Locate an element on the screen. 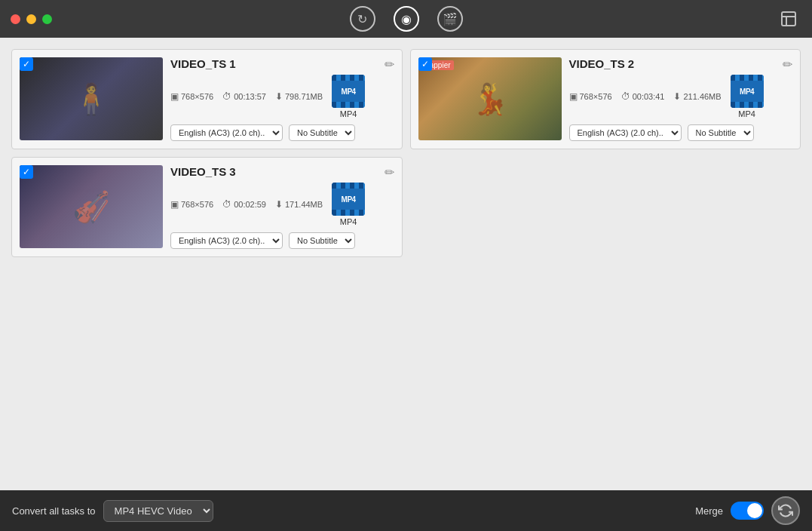 This screenshot has width=812, height=531. convert-label: Convert all tasks to is located at coordinates (54, 511).